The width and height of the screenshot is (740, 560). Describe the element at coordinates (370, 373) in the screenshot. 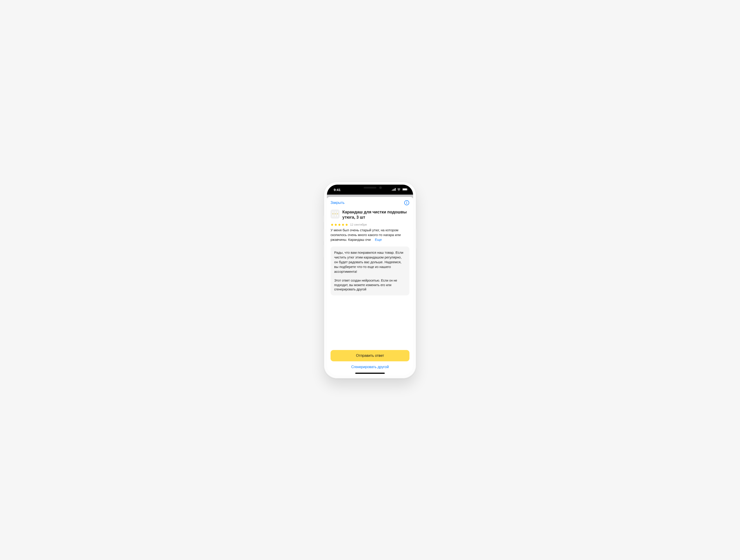

I see `home-indicator` at that location.